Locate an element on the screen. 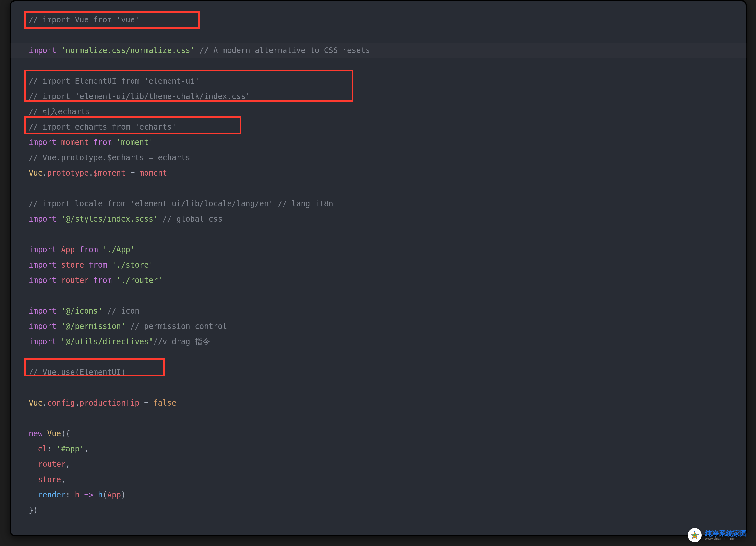 The width and height of the screenshot is (756, 546). code-line: // 引入echarts is located at coordinates (388, 112).